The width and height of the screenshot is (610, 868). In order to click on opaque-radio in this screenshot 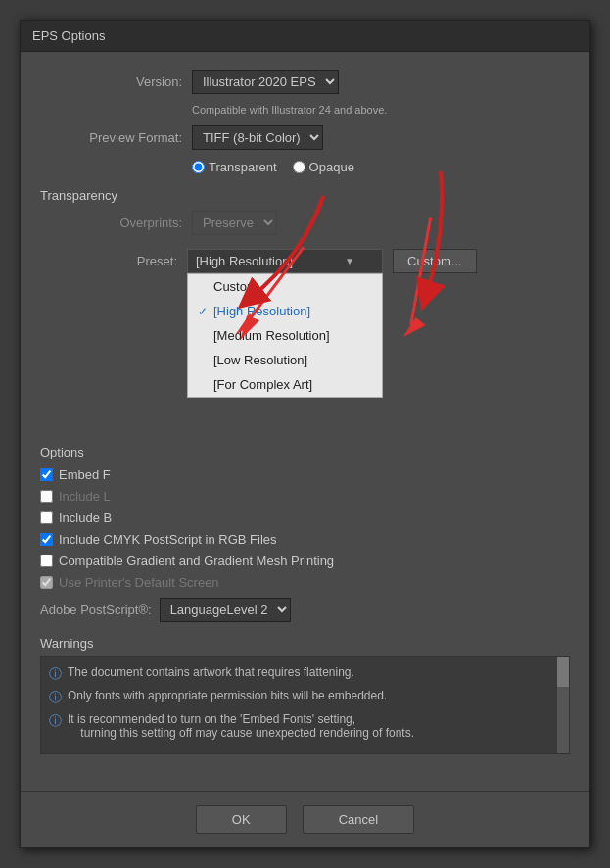, I will do `click(300, 167)`.